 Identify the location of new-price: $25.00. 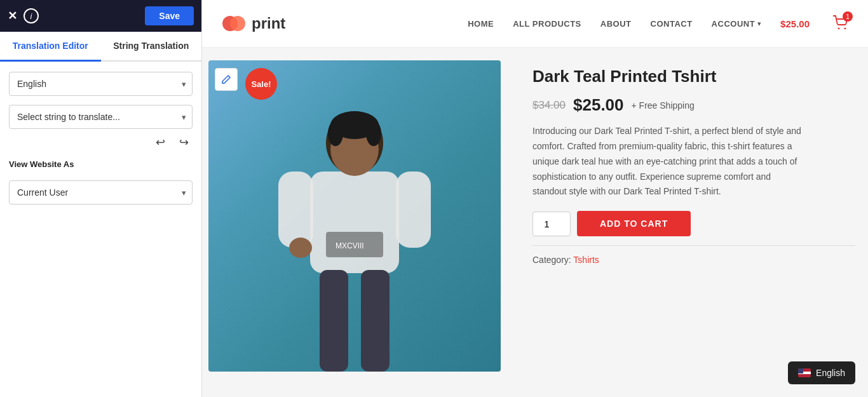
(599, 105).